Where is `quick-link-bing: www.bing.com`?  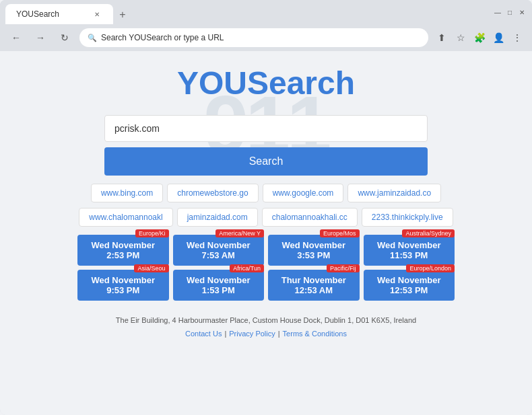 quick-link-bing: www.bing.com is located at coordinates (127, 193).